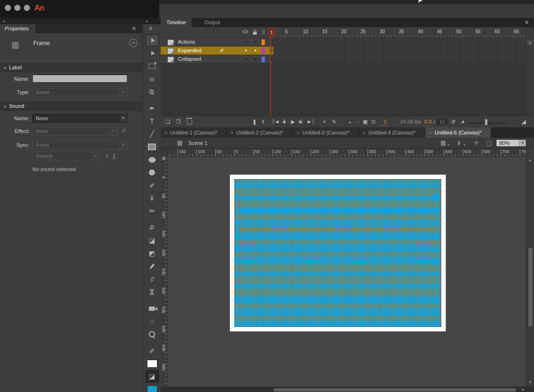  I want to click on tool-subselection: ➤, so click(152, 53).